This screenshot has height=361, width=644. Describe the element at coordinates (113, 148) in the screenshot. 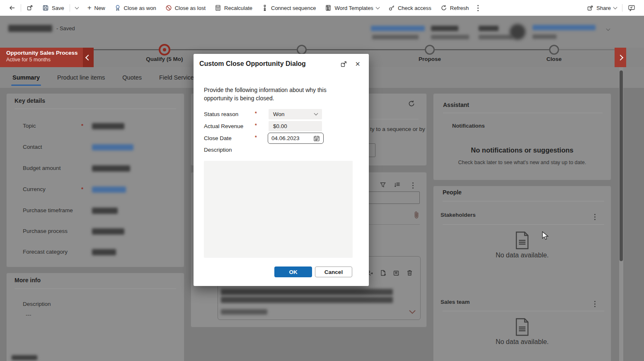

I see `redacted-contact-value` at that location.